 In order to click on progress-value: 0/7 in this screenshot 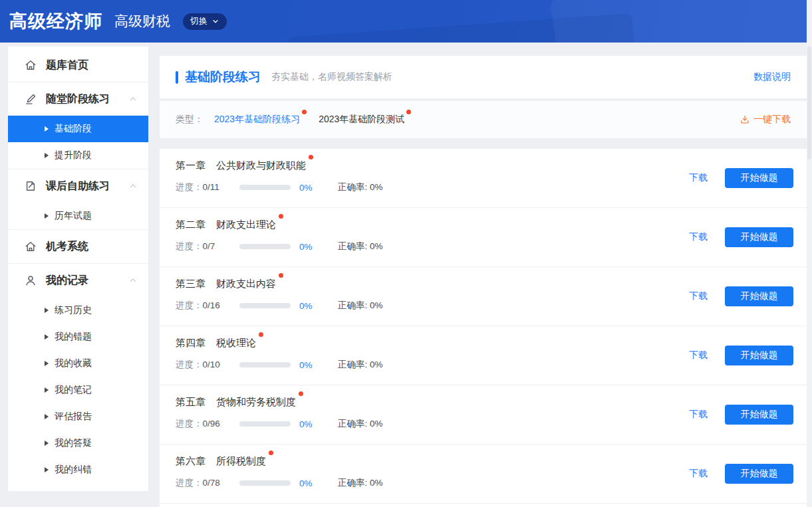, I will do `click(209, 246)`.